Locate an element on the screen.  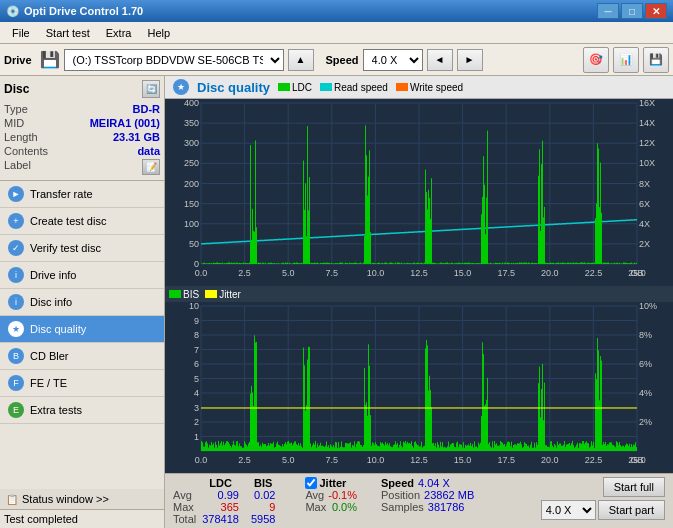
type-label: Type is located at coordinates (16, 109).